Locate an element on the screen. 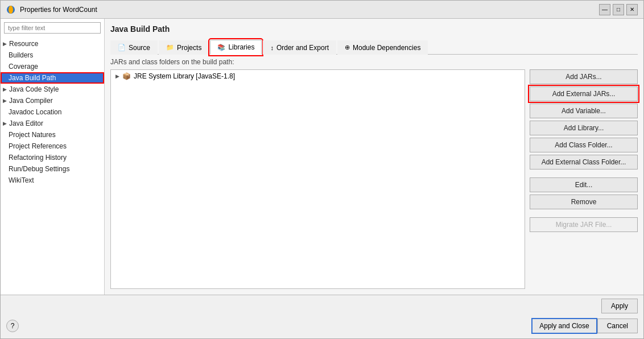 The height and width of the screenshot is (339, 644). sidebar-item-label: Resource is located at coordinates (24, 44).